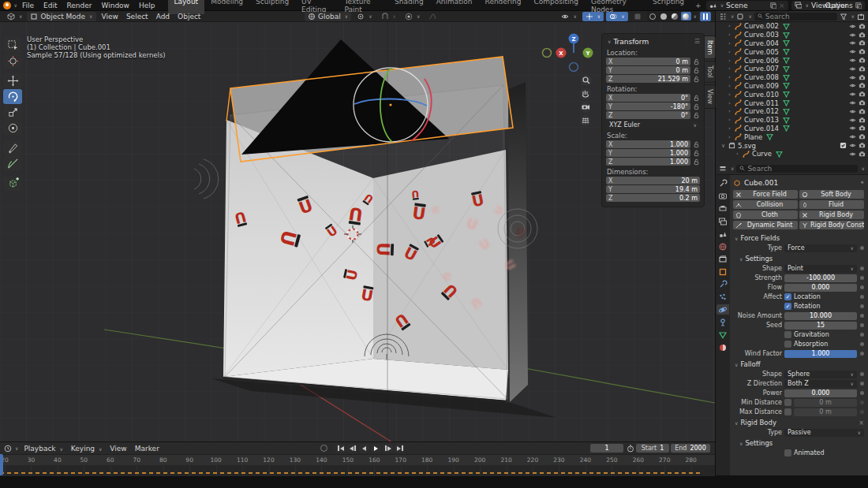  Describe the element at coordinates (765, 214) in the screenshot. I see `physics-button-cloth: Cloth` at that location.